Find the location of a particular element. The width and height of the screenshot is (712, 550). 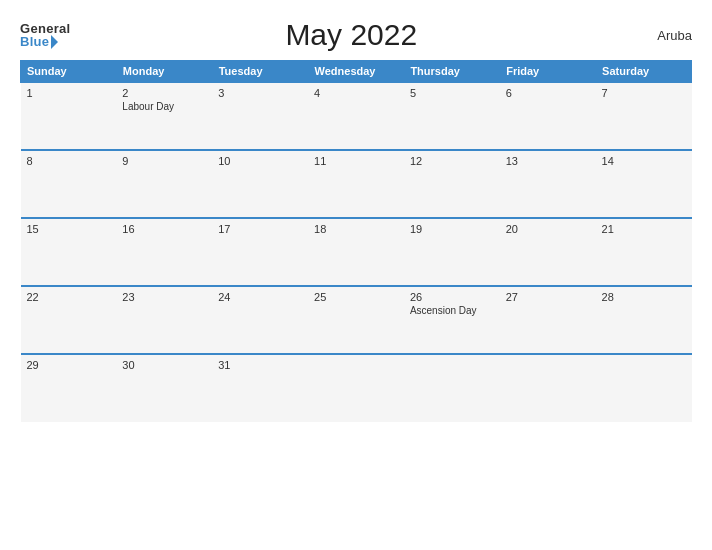

logo-blue-text: Blue is located at coordinates (39, 42).